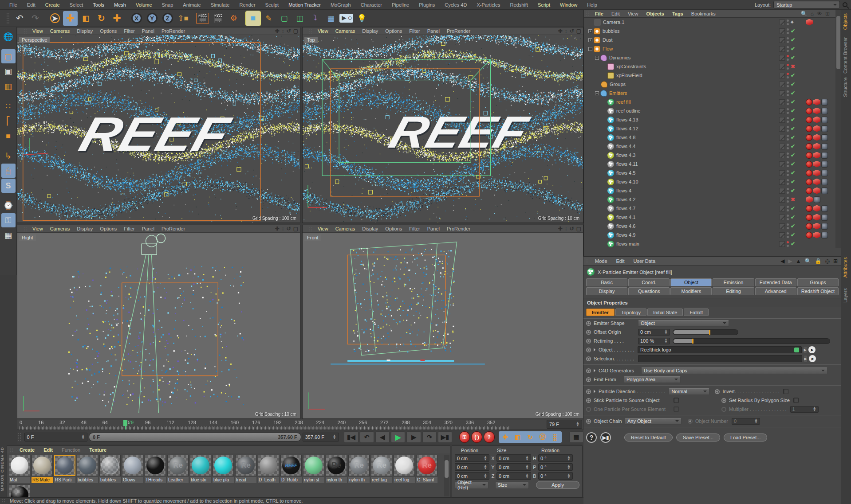 The height and width of the screenshot is (504, 851). Describe the element at coordinates (518, 437) in the screenshot. I see `key-scale-toggle: ◧` at that location.